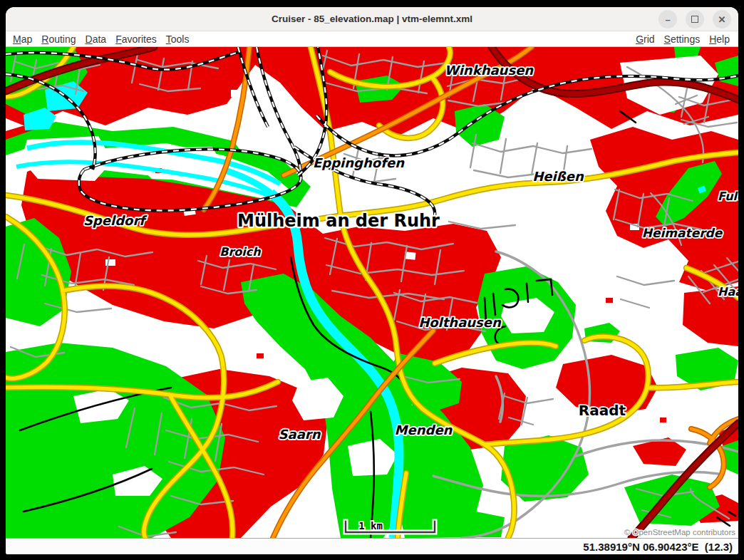 The width and height of the screenshot is (744, 560). What do you see at coordinates (178, 39) in the screenshot?
I see `menu-item-tools: Tools` at bounding box center [178, 39].